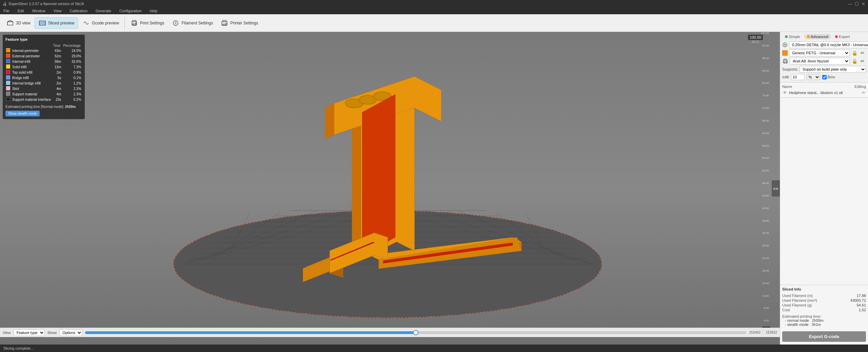 The width and height of the screenshot is (868, 352). What do you see at coordinates (147, 23) in the screenshot?
I see `print-settings-button: Print Settings` at bounding box center [147, 23].